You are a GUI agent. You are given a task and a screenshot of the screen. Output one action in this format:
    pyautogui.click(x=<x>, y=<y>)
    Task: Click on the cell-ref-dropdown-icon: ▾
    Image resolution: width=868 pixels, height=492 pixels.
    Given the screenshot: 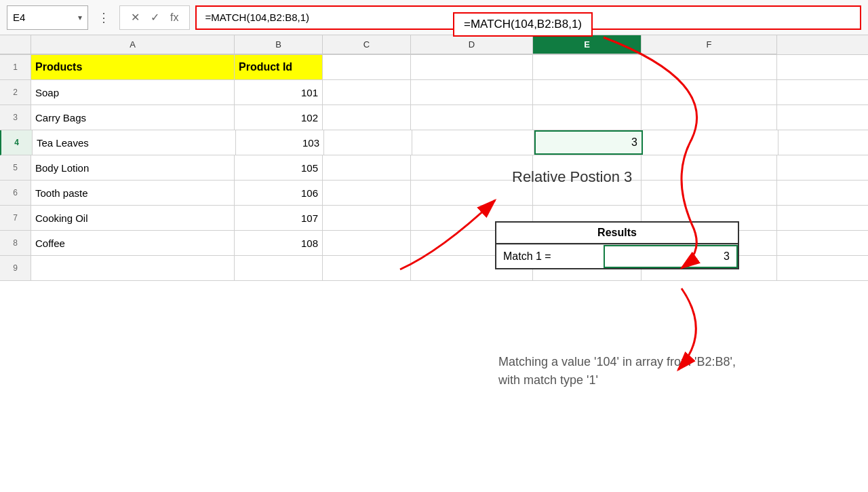 What is the action you would take?
    pyautogui.click(x=80, y=18)
    